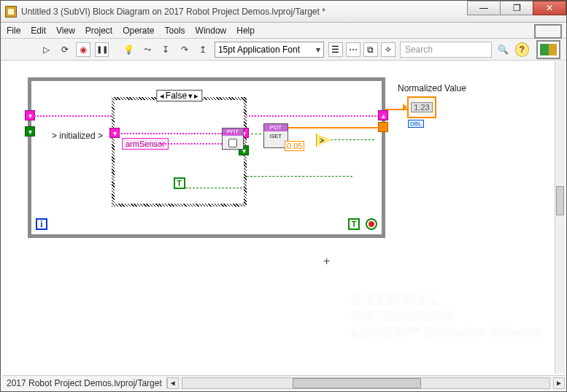 This screenshot has height=392, width=567. I want to click on greater-than-node: >, so click(324, 140).